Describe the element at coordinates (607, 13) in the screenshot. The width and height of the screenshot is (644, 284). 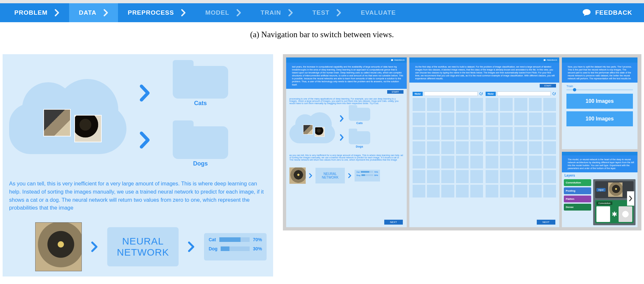
I see `feedback-button: FEEDBACK` at that location.